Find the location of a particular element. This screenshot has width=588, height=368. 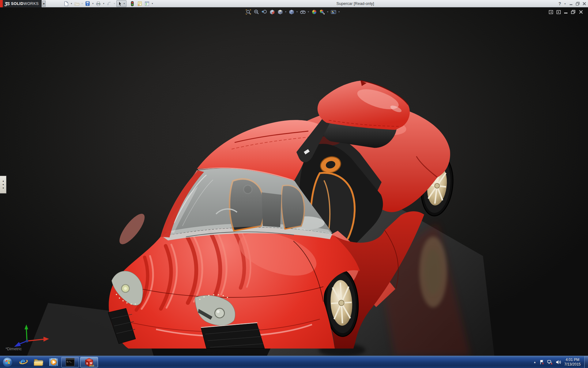

doc-restore-button is located at coordinates (573, 12).